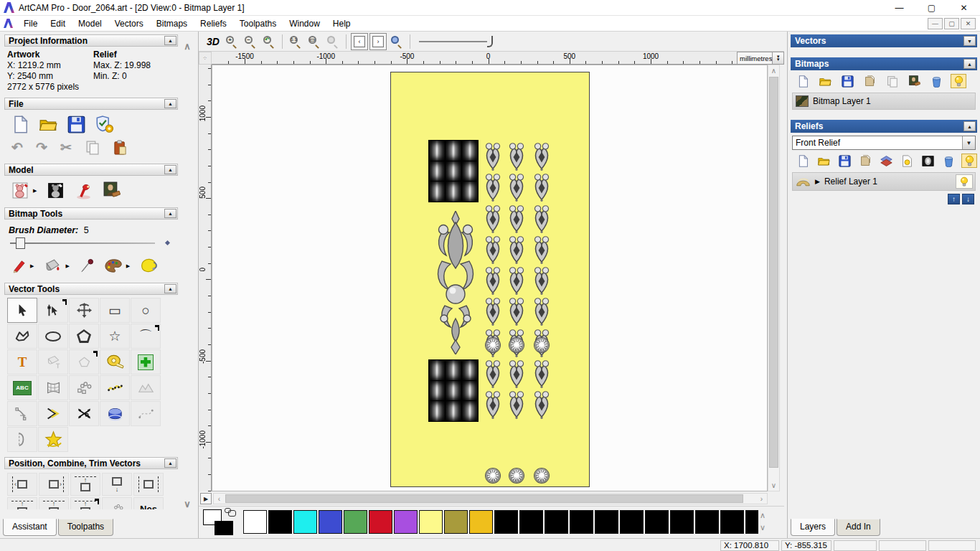  What do you see at coordinates (341, 24) in the screenshot?
I see `menu-item-help: Help` at bounding box center [341, 24].